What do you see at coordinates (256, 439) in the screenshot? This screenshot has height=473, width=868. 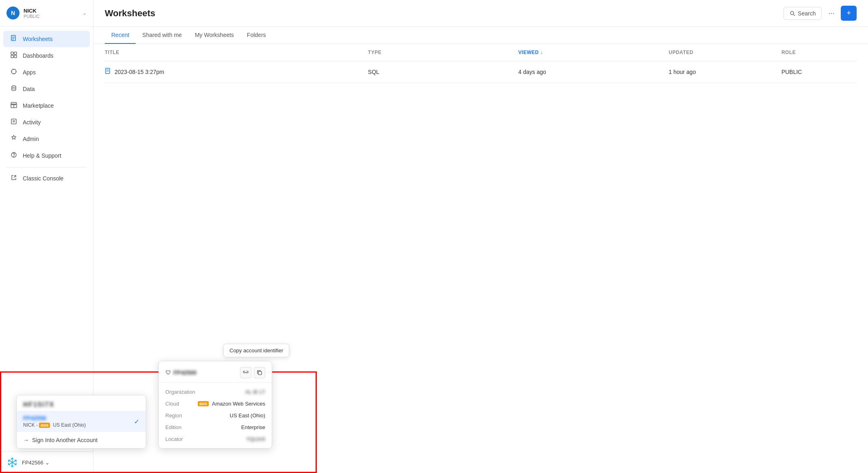 I see `locator-value: YQc2n5` at bounding box center [256, 439].